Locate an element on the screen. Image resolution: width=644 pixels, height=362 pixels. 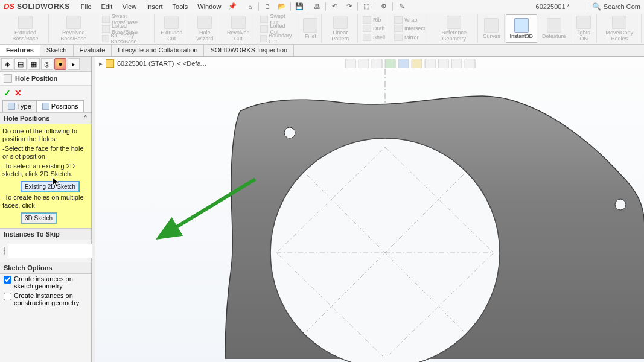
ribbon-extruded-cut: Extruded Cut is located at coordinates (172, 29).